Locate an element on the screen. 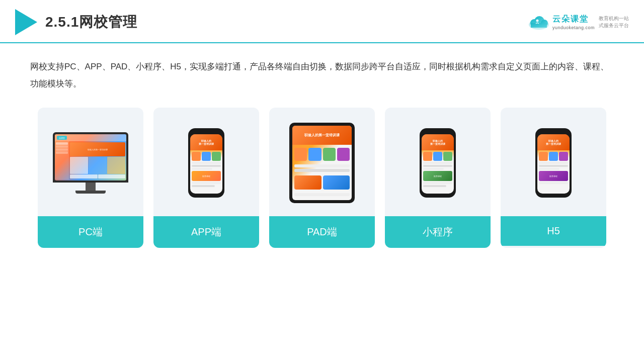  miniapp-phone-mockup: 职途人的第一堂培训课 推荐课程 is located at coordinates (438, 163).